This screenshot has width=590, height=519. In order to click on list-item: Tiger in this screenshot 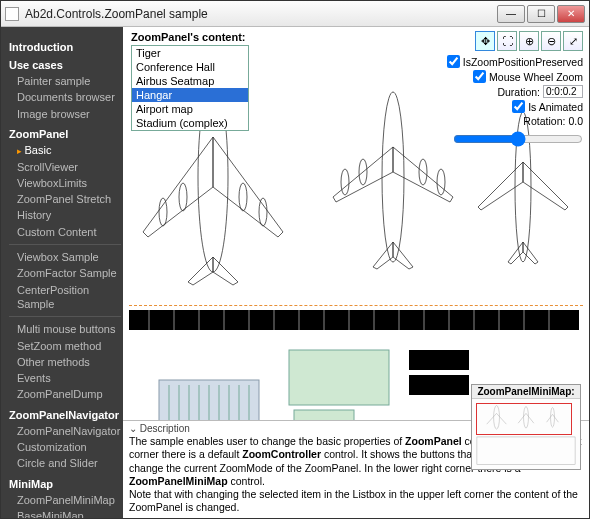, I will do `click(190, 53)`.